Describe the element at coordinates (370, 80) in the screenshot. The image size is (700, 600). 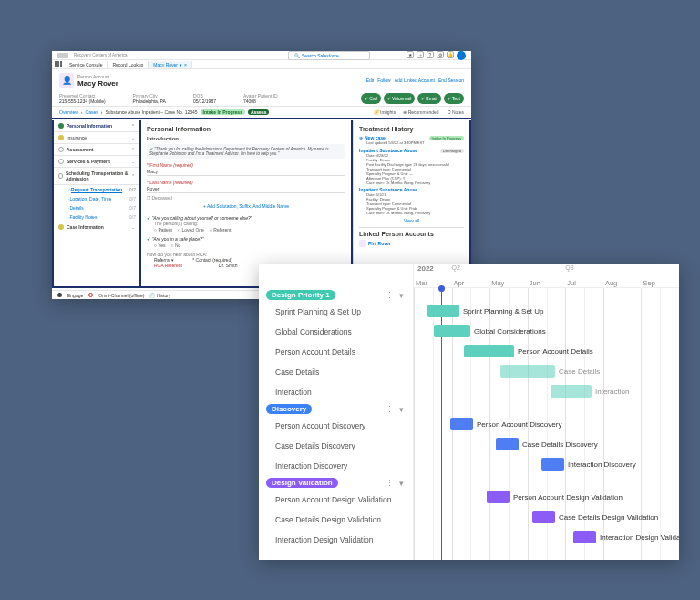
I see `edit-button: Edit` at that location.